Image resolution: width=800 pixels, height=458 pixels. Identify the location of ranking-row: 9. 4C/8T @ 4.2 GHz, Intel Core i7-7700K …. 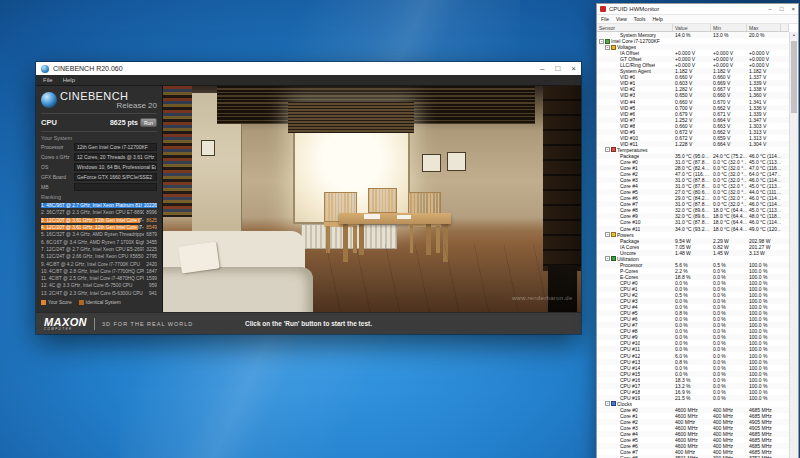
(99, 264).